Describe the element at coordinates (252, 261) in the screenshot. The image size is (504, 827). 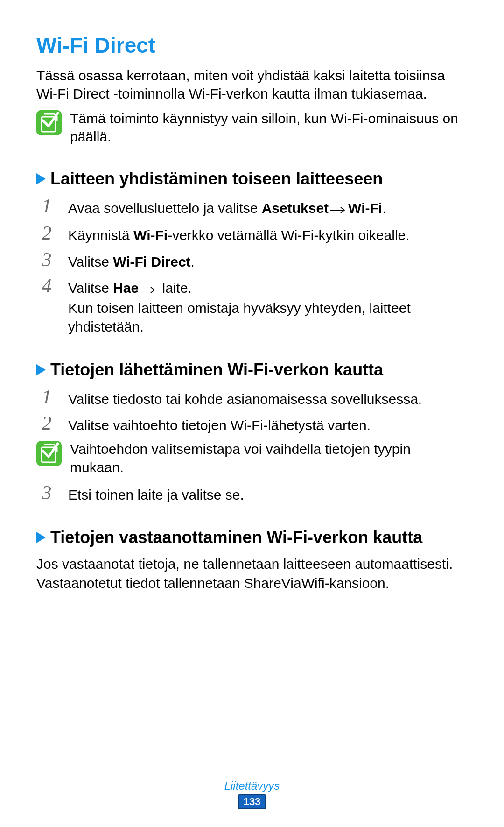
I see `list-item: 3 Valitse Wi-Fi Direct.` at that location.